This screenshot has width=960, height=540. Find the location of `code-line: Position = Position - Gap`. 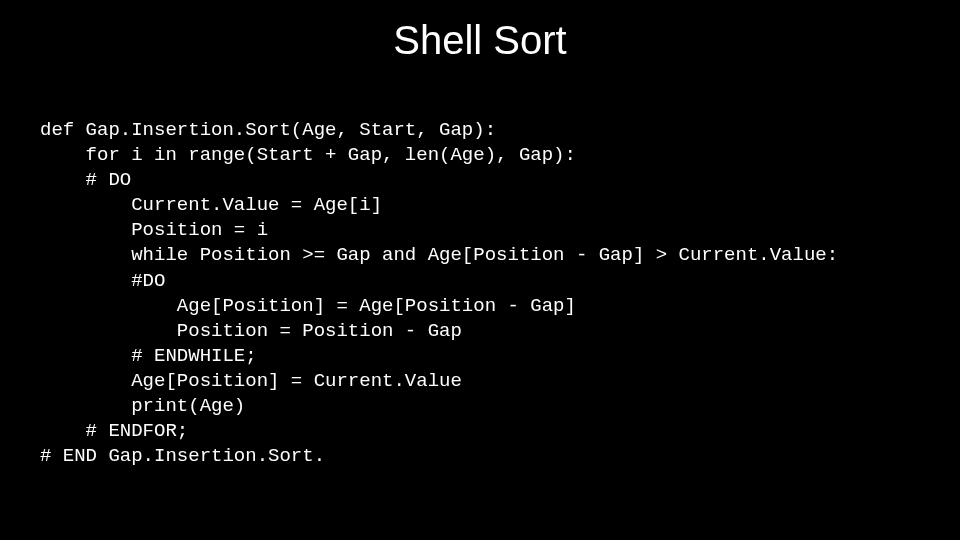

code-line: Position = Position - Gap is located at coordinates (251, 331).